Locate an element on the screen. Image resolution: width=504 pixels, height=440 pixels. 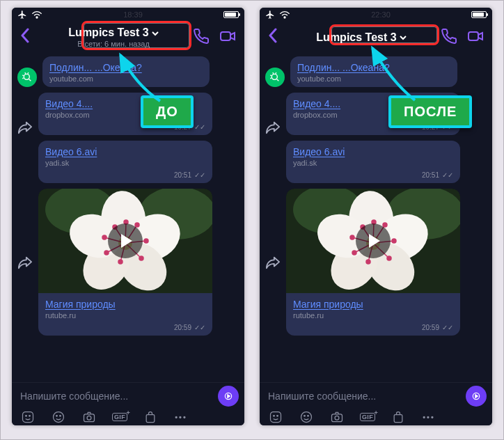
chat-title: Lumpics Test 3 is located at coordinates (356, 38).